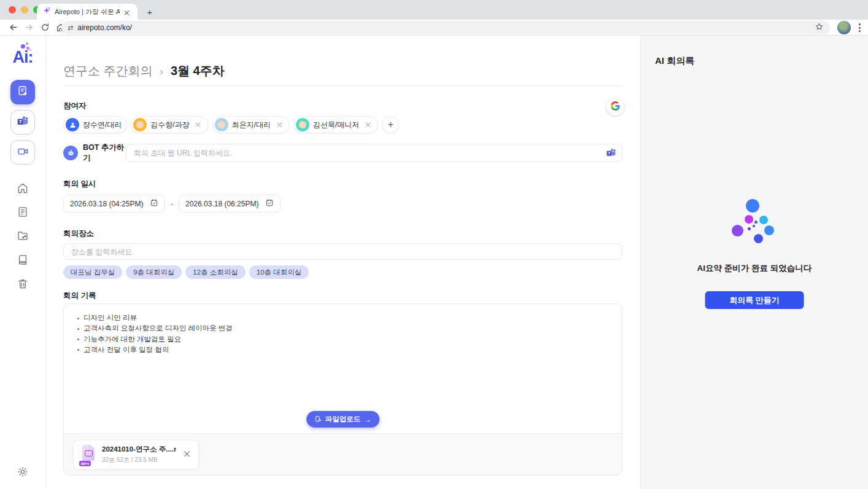 The height and width of the screenshot is (489, 868). What do you see at coordinates (251, 125) in the screenshot?
I see `participant-chip: 최은지/대리` at bounding box center [251, 125].